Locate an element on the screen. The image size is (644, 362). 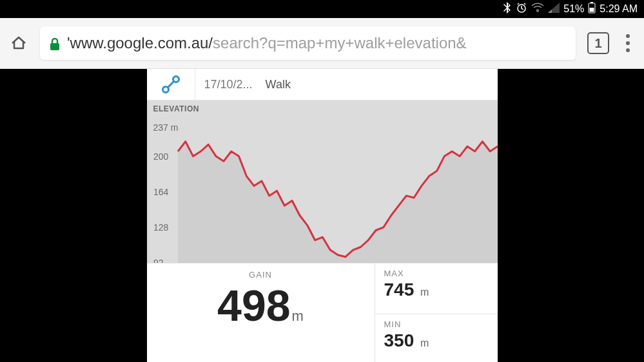
home-icon is located at coordinates (19, 43).